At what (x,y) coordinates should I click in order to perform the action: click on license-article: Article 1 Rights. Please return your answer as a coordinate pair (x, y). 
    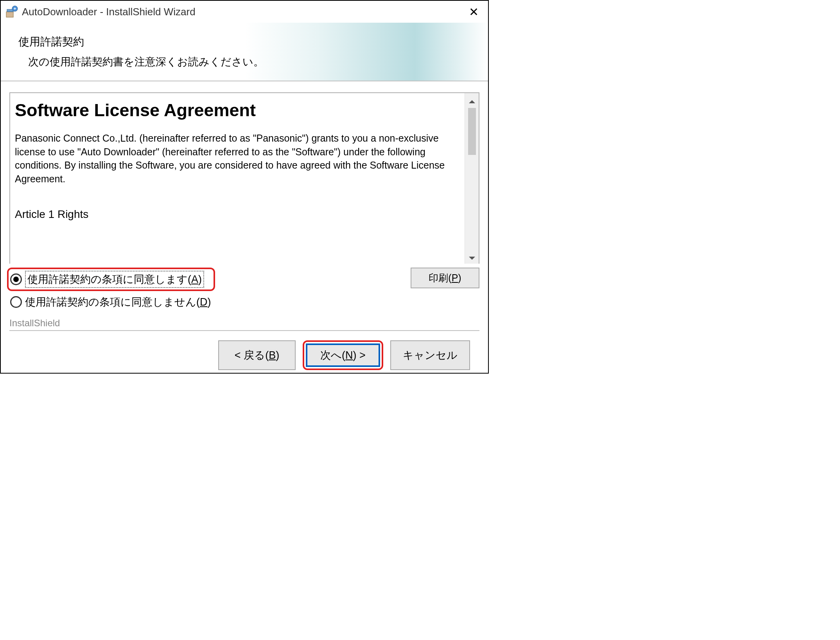
    Looking at the image, I should click on (238, 214).